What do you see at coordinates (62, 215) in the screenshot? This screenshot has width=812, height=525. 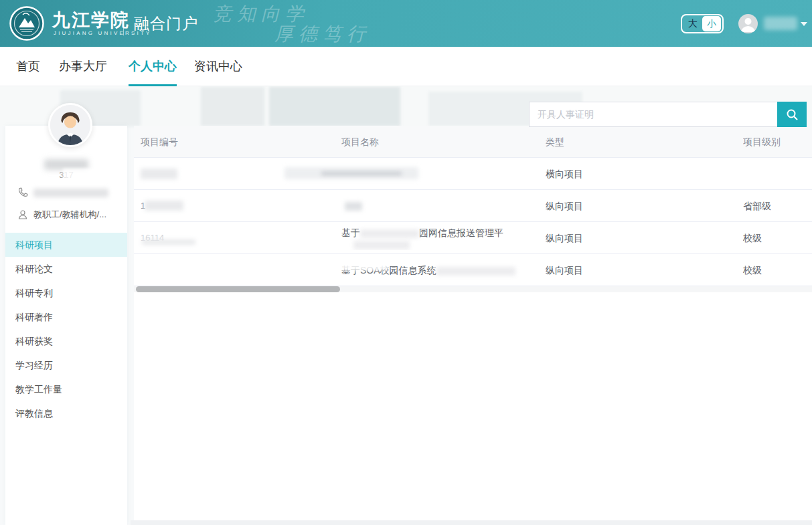 I see `profile-role-row: 教职工/教辅机构/...` at bounding box center [62, 215].